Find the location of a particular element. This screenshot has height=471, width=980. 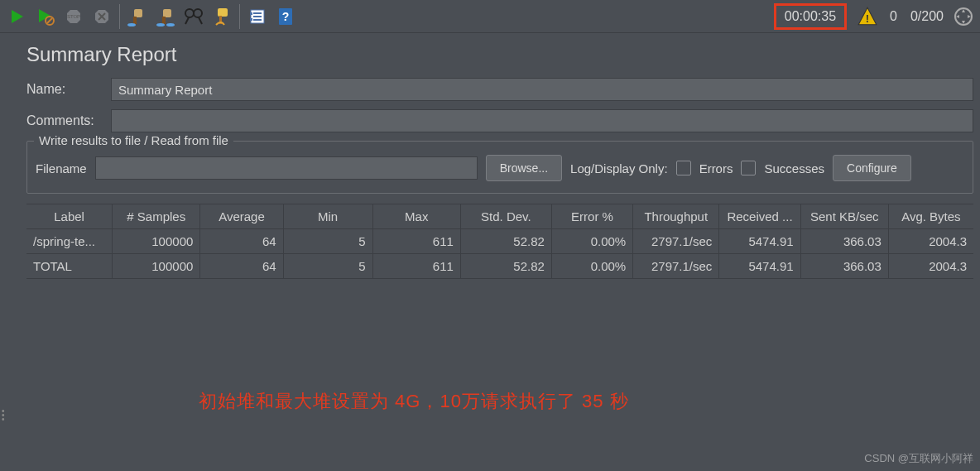

col-stddev: Std. Dev. is located at coordinates (507, 217).